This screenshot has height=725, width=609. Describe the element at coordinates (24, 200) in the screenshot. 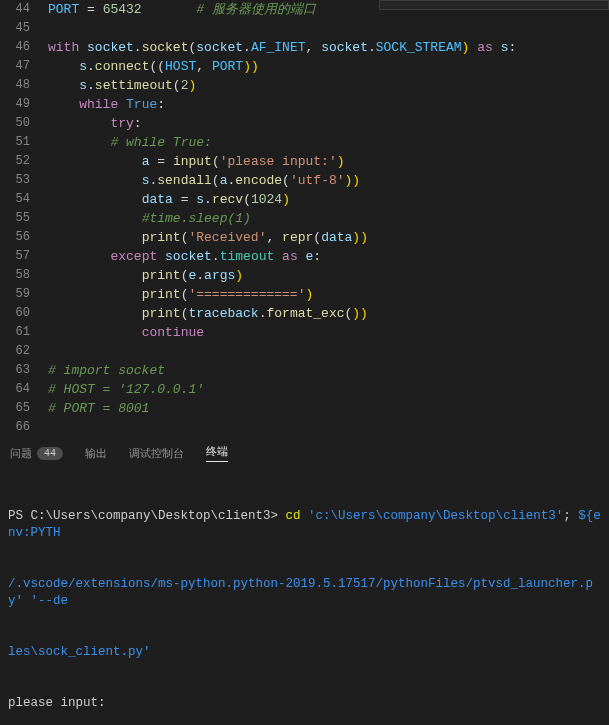

I see `line-number: 54` at that location.